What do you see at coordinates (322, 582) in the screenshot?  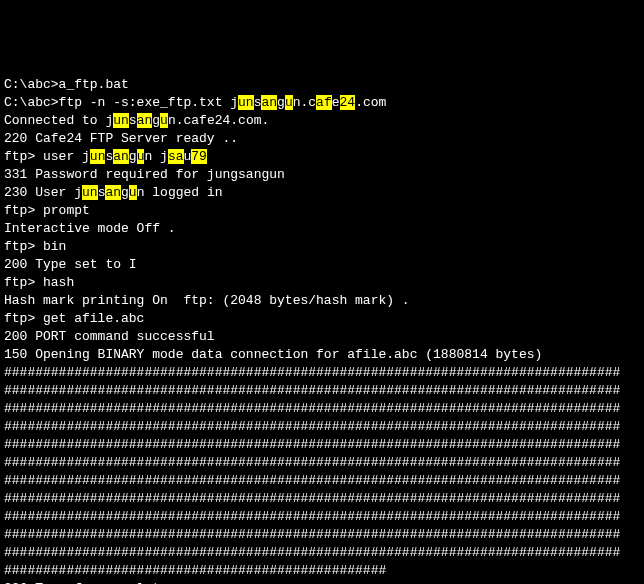 I see `terminal-line: 226 Transfer complete` at bounding box center [322, 582].